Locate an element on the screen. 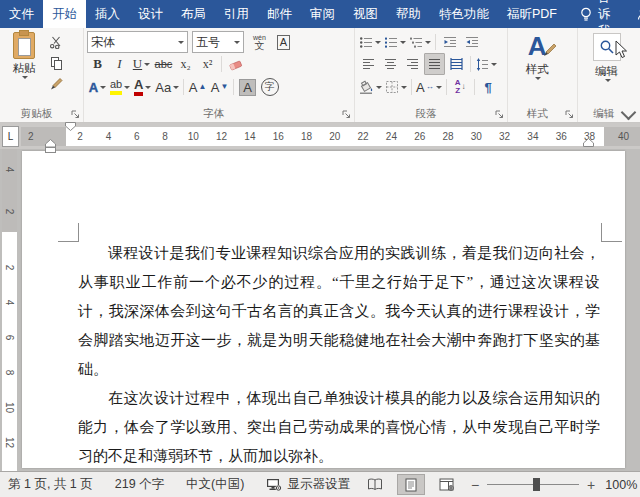 The width and height of the screenshot is (640, 497). distribute-button is located at coordinates (456, 64).